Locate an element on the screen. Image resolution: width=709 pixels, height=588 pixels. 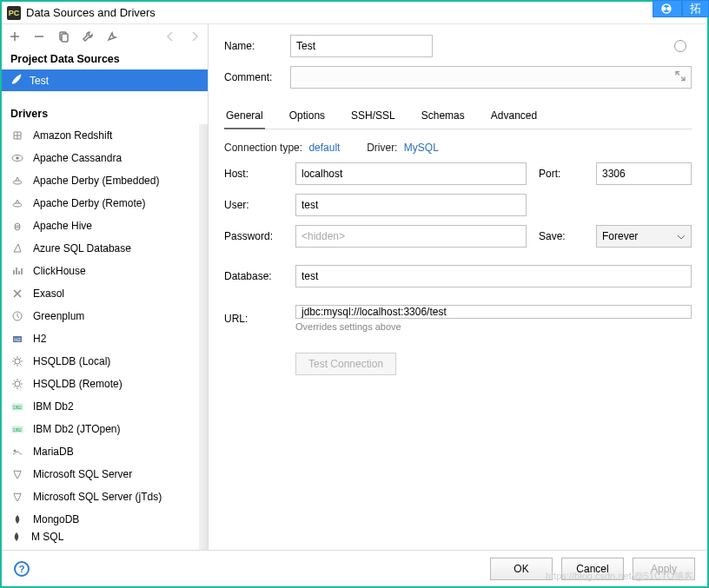
expand-icon is located at coordinates (680, 78).